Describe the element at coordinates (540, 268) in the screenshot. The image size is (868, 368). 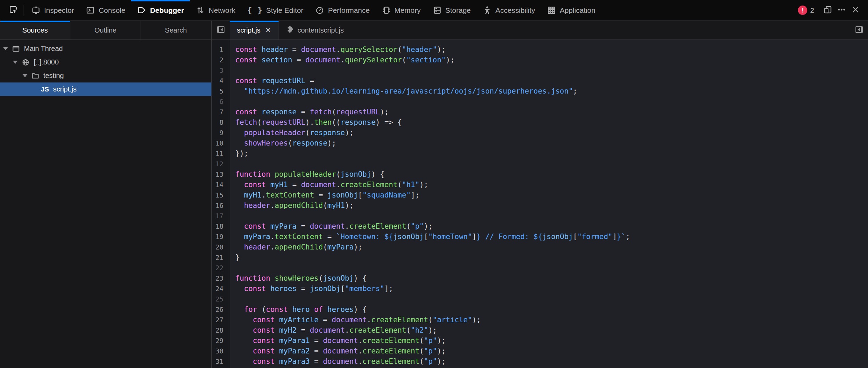
I see `code-line-22: 22` at that location.